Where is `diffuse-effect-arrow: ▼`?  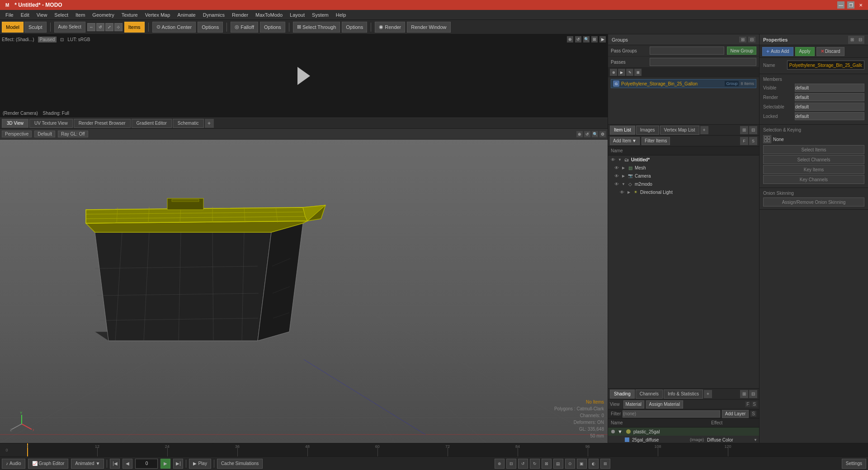 diffuse-effect-arrow: ▼ is located at coordinates (755, 440).